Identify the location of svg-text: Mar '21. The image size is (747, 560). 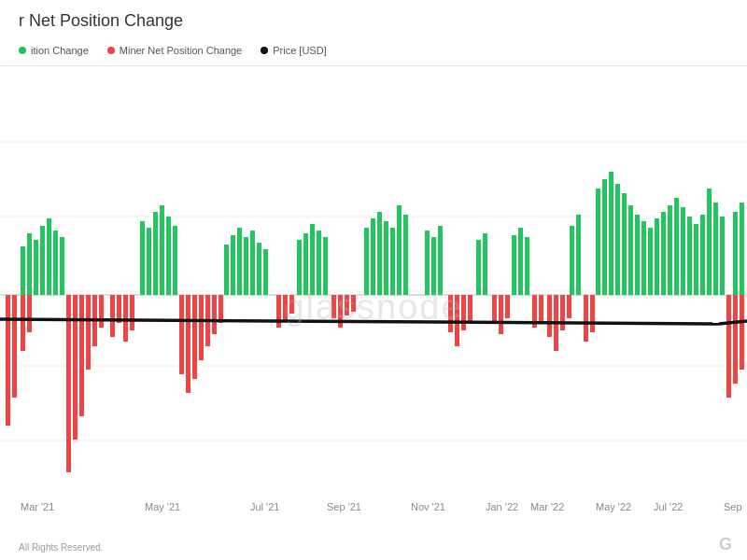
(37, 507).